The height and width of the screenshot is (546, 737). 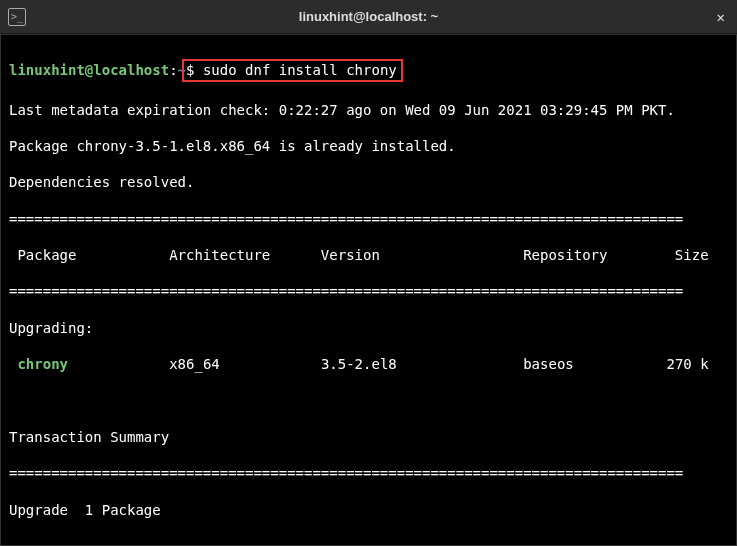 I want to click on output-txn-summary: Transaction Summary, so click(x=368, y=437).